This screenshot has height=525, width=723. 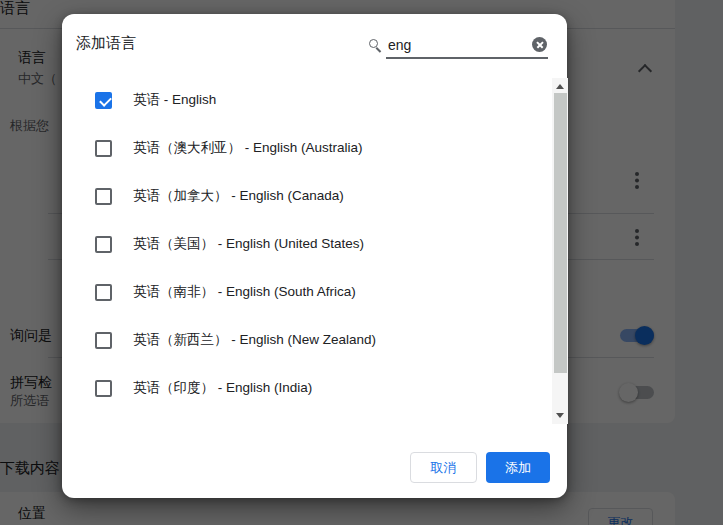 What do you see at coordinates (306, 292) in the screenshot?
I see `language-option: 英语（南非） - English (South Africa)` at bounding box center [306, 292].